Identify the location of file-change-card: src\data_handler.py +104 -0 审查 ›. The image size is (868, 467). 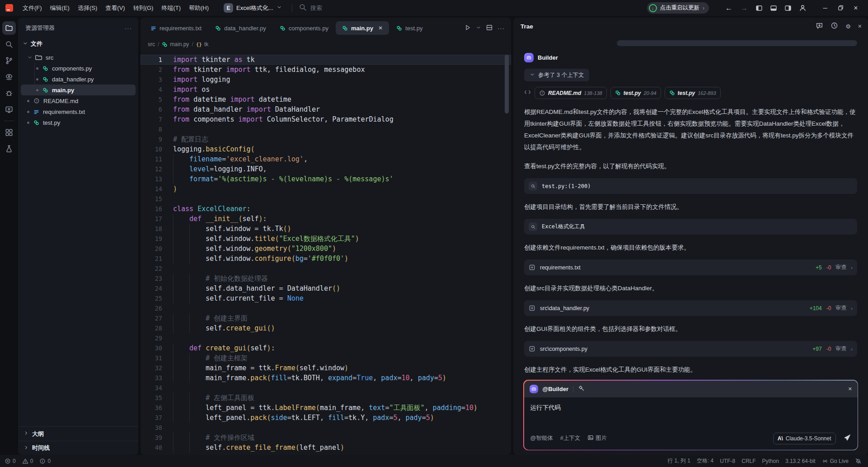
(690, 308).